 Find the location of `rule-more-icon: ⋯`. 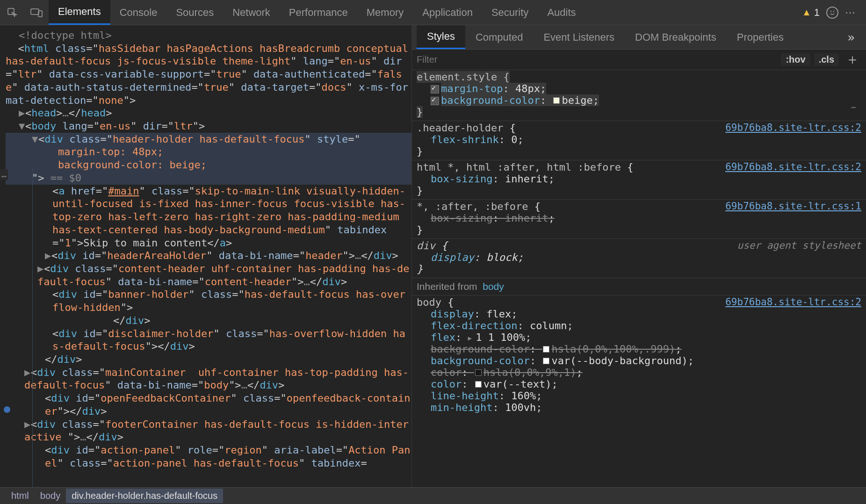

rule-more-icon: ⋯ is located at coordinates (854, 108).